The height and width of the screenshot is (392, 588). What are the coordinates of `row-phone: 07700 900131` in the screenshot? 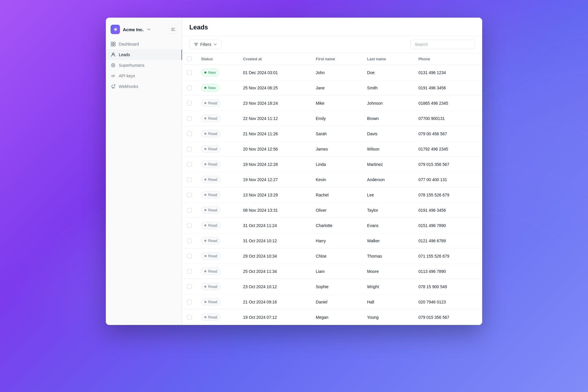 It's located at (448, 119).